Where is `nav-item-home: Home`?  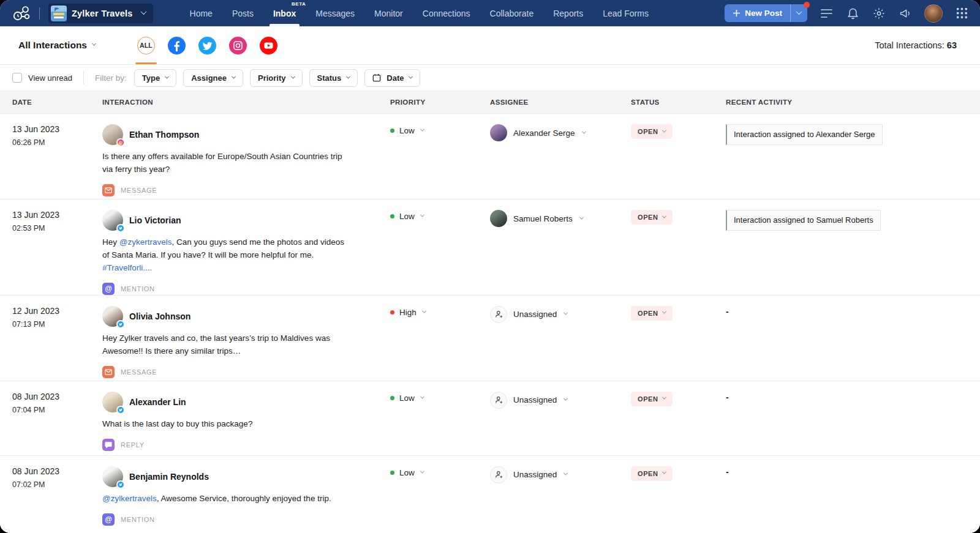
nav-item-home: Home is located at coordinates (201, 13).